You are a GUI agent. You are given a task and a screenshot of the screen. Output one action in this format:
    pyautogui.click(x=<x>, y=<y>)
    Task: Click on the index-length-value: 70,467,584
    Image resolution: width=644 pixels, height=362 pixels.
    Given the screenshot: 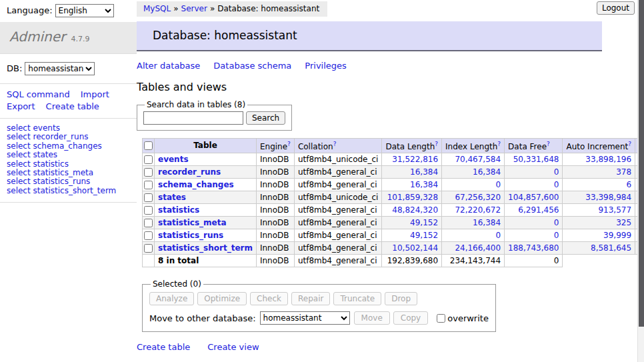 What is the action you would take?
    pyautogui.click(x=473, y=160)
    